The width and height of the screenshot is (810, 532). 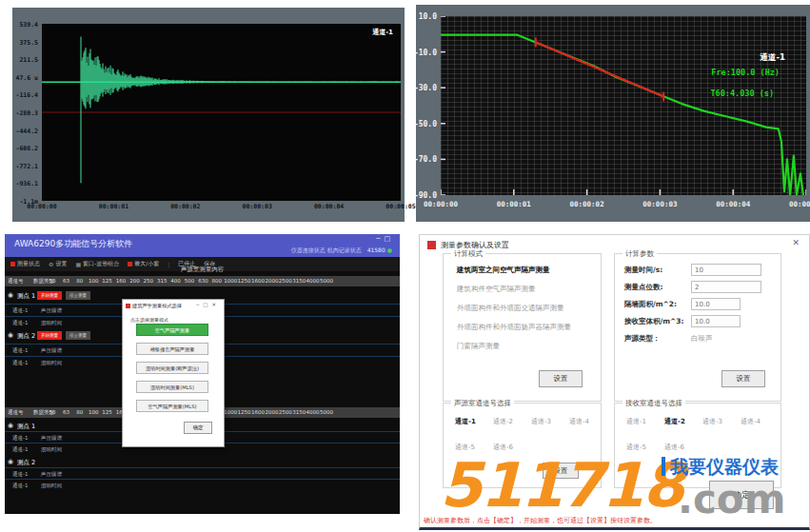 What do you see at coordinates (245, 281) in the screenshot?
I see `freq-col-1250: 1250` at bounding box center [245, 281].